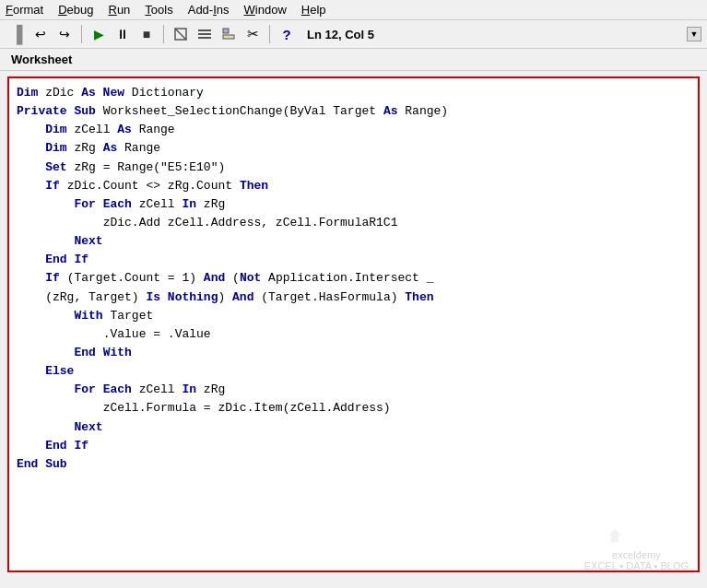  I want to click on menubar: Format Debug Run Tools Add-Ins Window He…, so click(354, 10).